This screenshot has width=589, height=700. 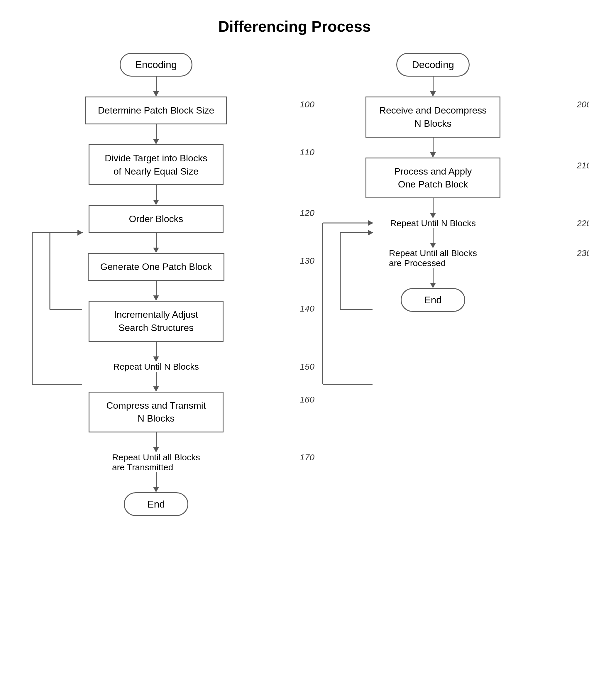 What do you see at coordinates (307, 213) in the screenshot?
I see `enc-label-120: 120` at bounding box center [307, 213].